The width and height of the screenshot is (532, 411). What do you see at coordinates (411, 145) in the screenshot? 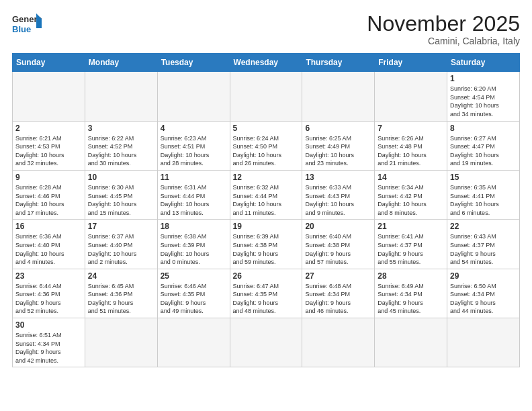
I see `calendar-cell: 7Sunrise: 6:26 AM Sunset: 4:48 PM Daylig…` at bounding box center [411, 145].